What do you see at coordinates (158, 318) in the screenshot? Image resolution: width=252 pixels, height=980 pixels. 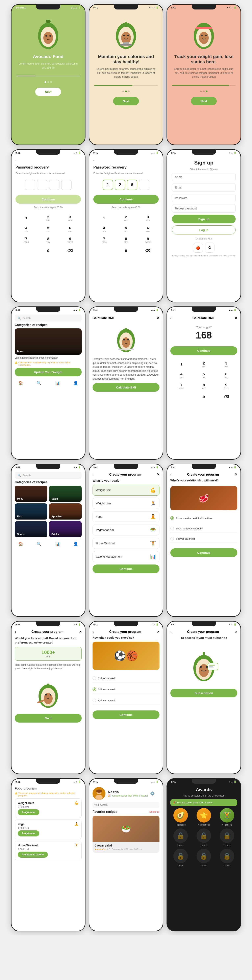 I see `close-icon: ✕` at bounding box center [158, 318].